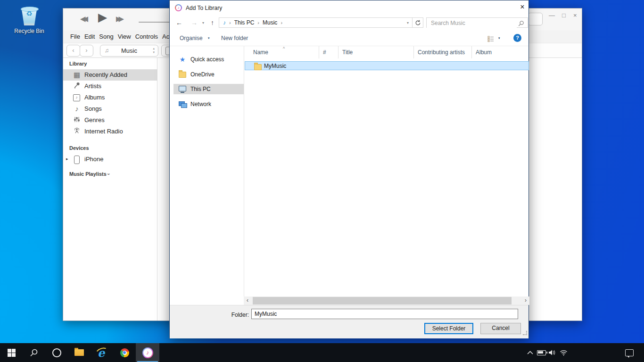  I want to click on antenna-icon, so click(77, 132).